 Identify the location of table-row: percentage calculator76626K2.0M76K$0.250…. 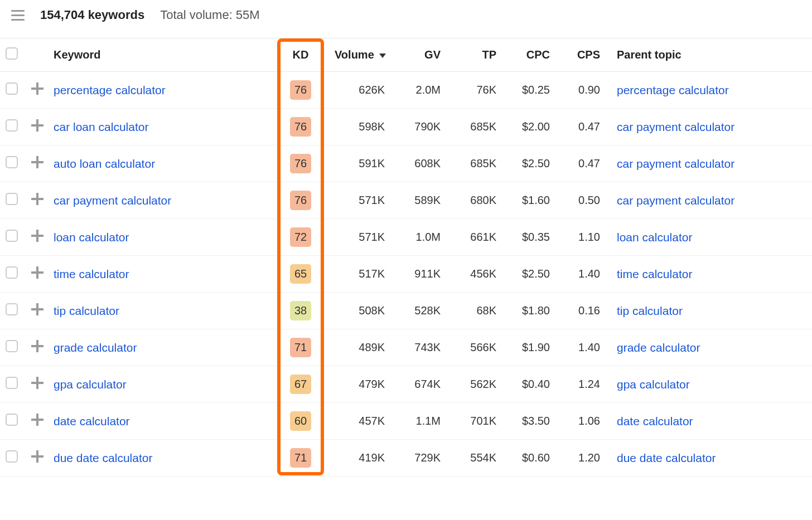
(406, 90).